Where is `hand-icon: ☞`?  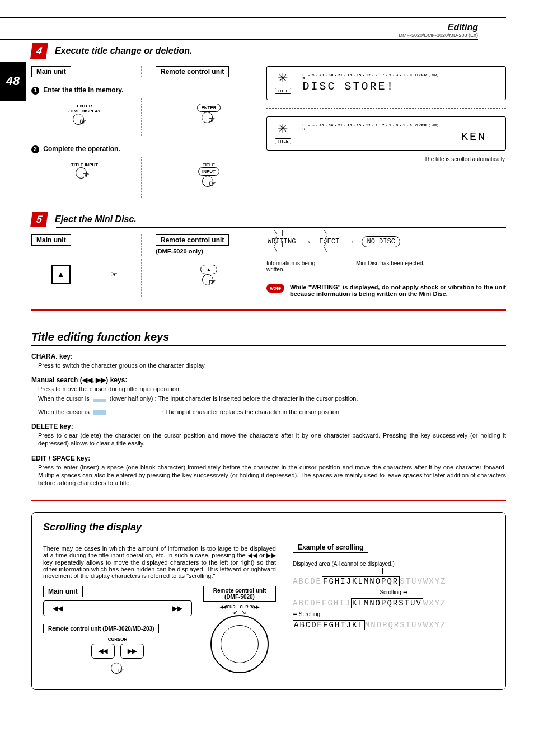
hand-icon: ☞ is located at coordinates (114, 274).